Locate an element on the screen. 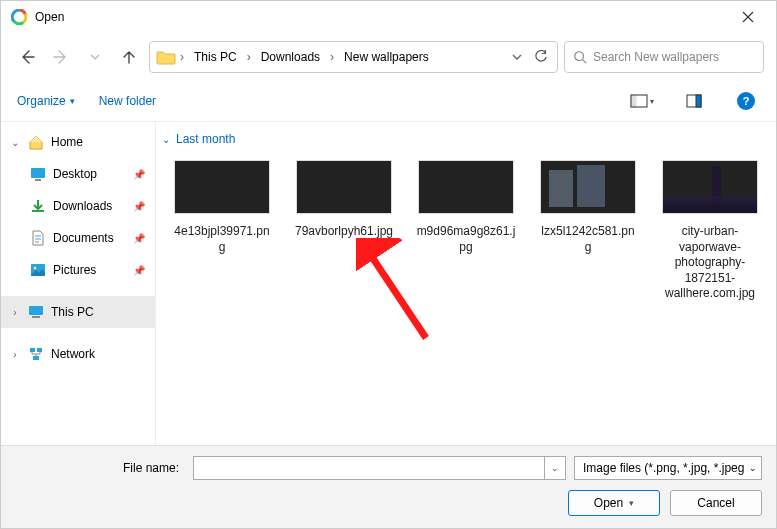 The image size is (777, 529). new-folder-label: New folder is located at coordinates (128, 101).